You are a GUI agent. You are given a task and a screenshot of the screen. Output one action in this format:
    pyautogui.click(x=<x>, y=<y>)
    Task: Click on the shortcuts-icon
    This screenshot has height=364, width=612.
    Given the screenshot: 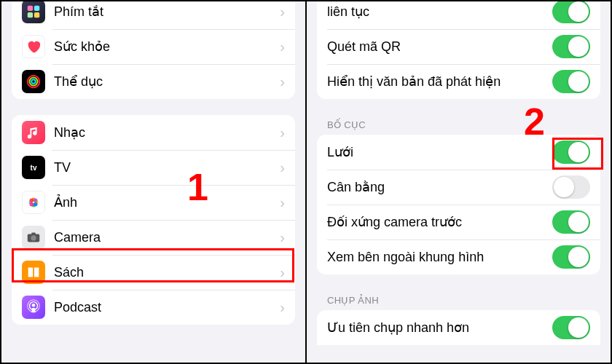 What is the action you would take?
    pyautogui.click(x=34, y=12)
    